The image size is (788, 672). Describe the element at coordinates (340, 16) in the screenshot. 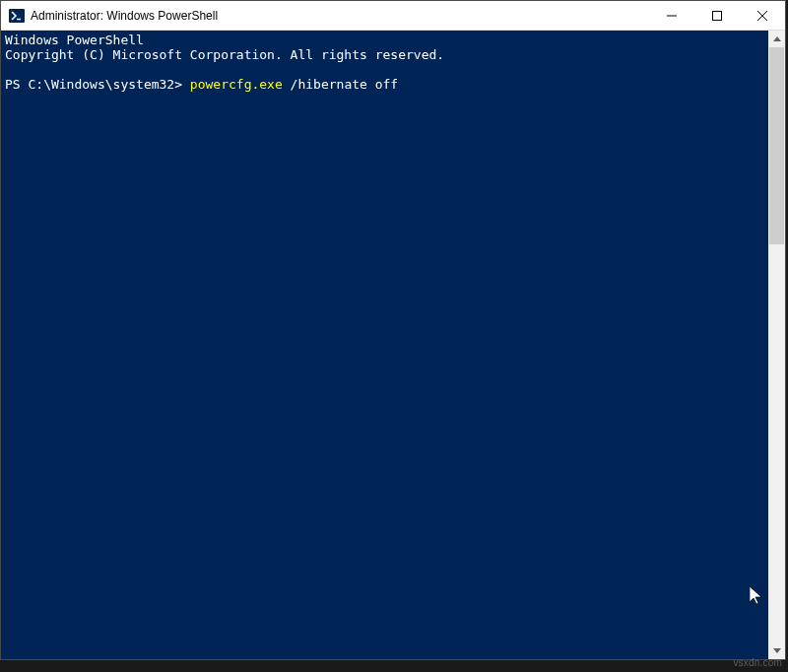

I see `window-title: Administrator: Windows PowerShell` at that location.